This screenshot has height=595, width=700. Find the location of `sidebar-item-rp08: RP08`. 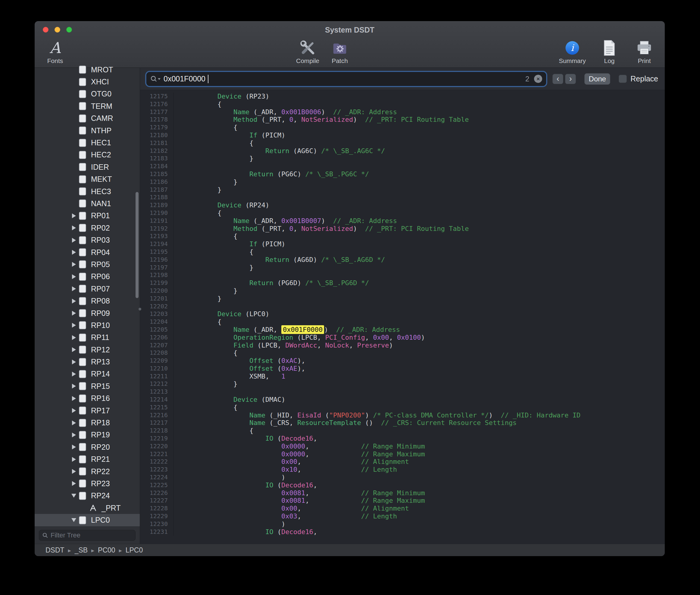

sidebar-item-rp08: RP08 is located at coordinates (87, 301).